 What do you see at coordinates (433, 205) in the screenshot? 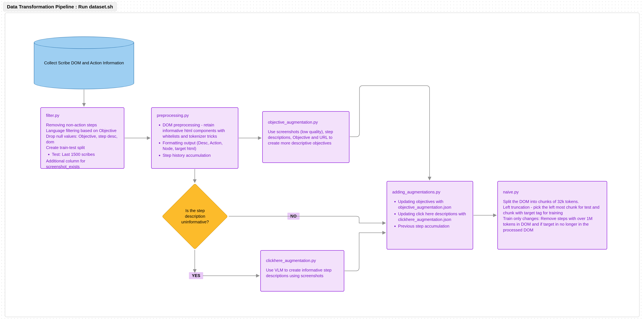
I see `node-bullet: Updating objectives with objective_augme…` at bounding box center [433, 205].